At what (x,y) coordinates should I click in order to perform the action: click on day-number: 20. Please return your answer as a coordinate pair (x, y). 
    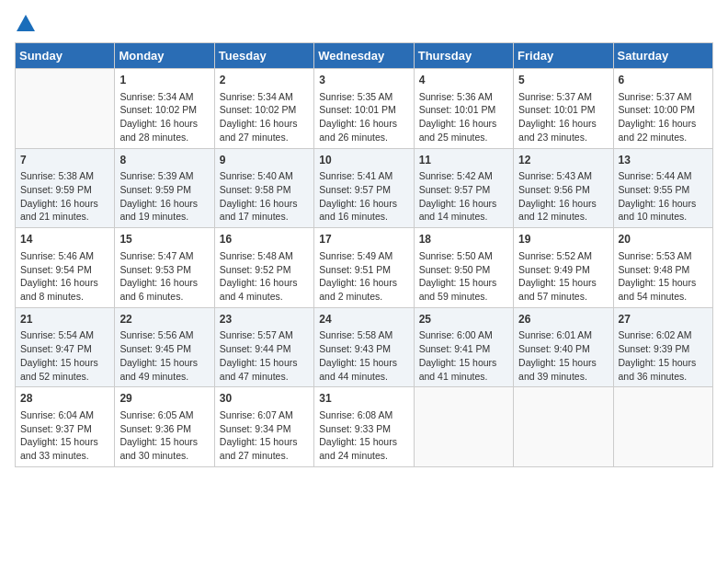
    Looking at the image, I should click on (664, 239).